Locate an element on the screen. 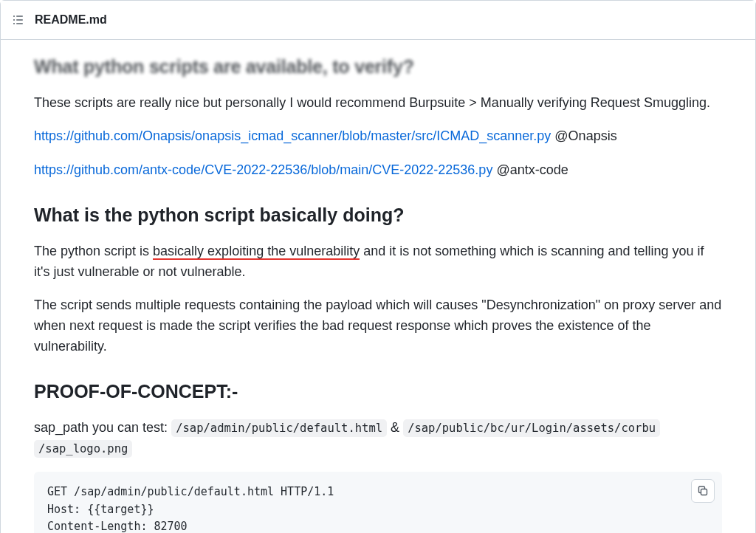 The width and height of the screenshot is (756, 533). codeblock-wrapper: GET /sap/admin/public/default.html HTTP/… is located at coordinates (378, 502).